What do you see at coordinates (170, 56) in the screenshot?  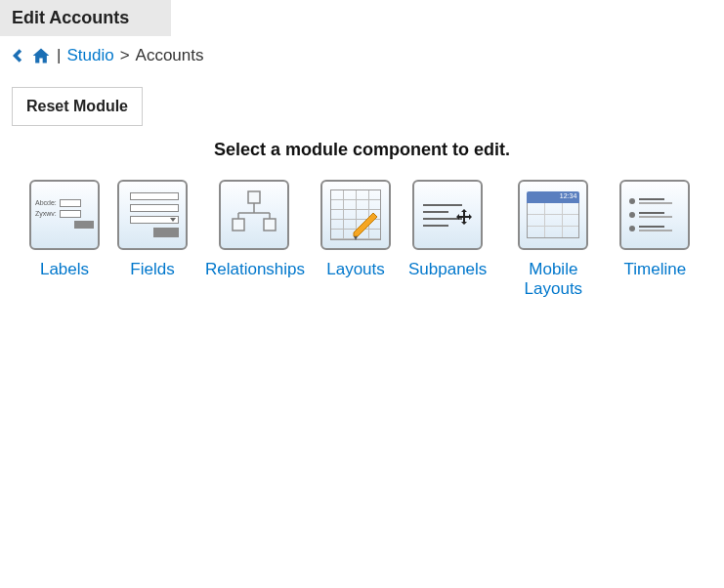 I see `breadcrumb-current: Accounts` at bounding box center [170, 56].